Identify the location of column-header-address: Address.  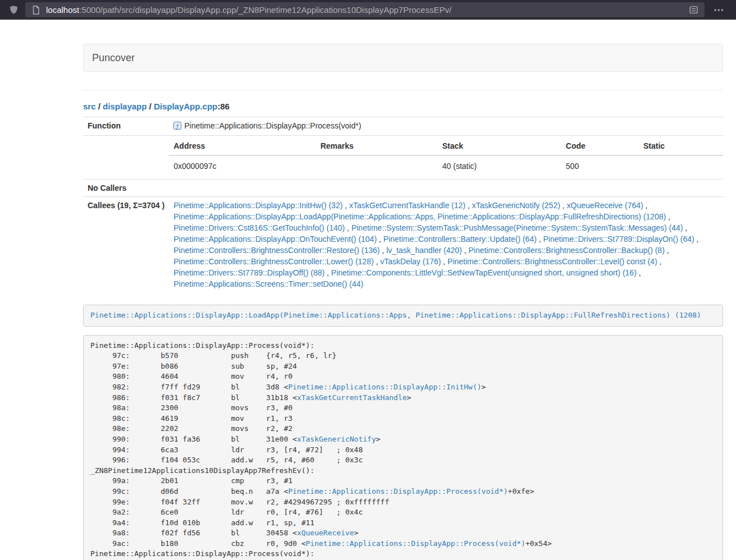
(243, 147).